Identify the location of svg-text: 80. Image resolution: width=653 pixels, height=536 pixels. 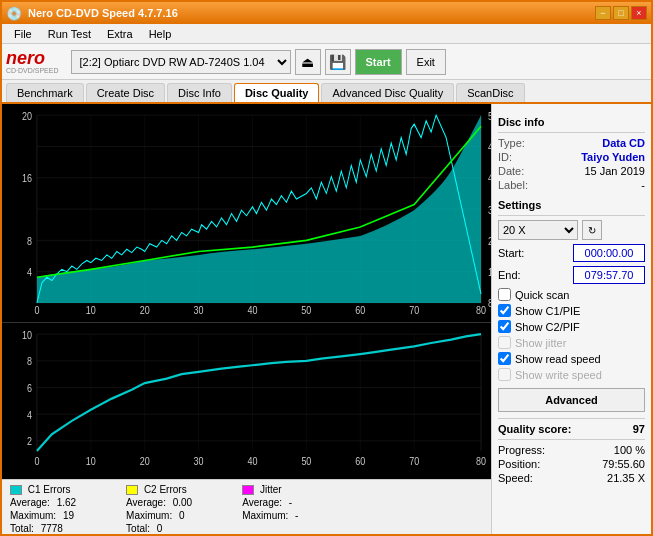
(481, 462).